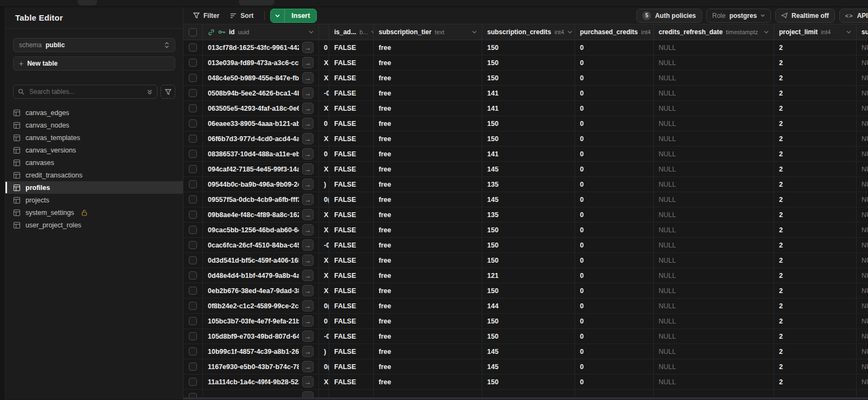 The height and width of the screenshot is (400, 868). What do you see at coordinates (324, 32) in the screenshot?
I see `column-header-clip` at bounding box center [324, 32].